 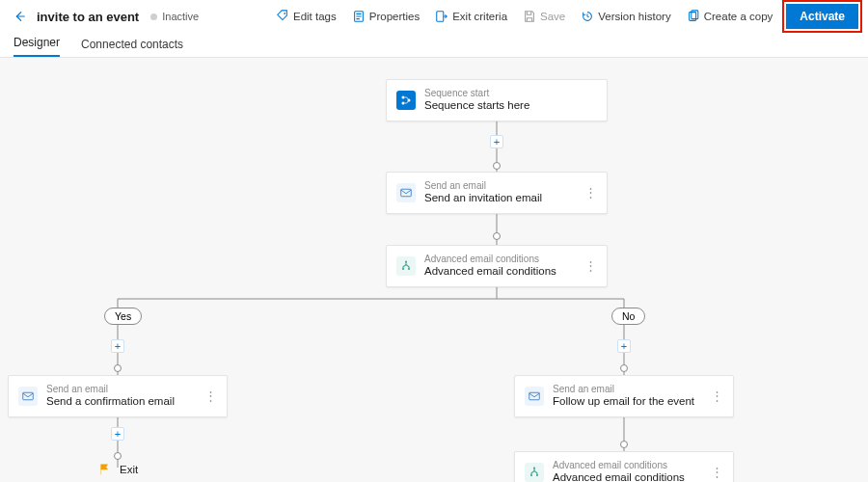 What do you see at coordinates (19, 16) in the screenshot?
I see `back-button` at bounding box center [19, 16].